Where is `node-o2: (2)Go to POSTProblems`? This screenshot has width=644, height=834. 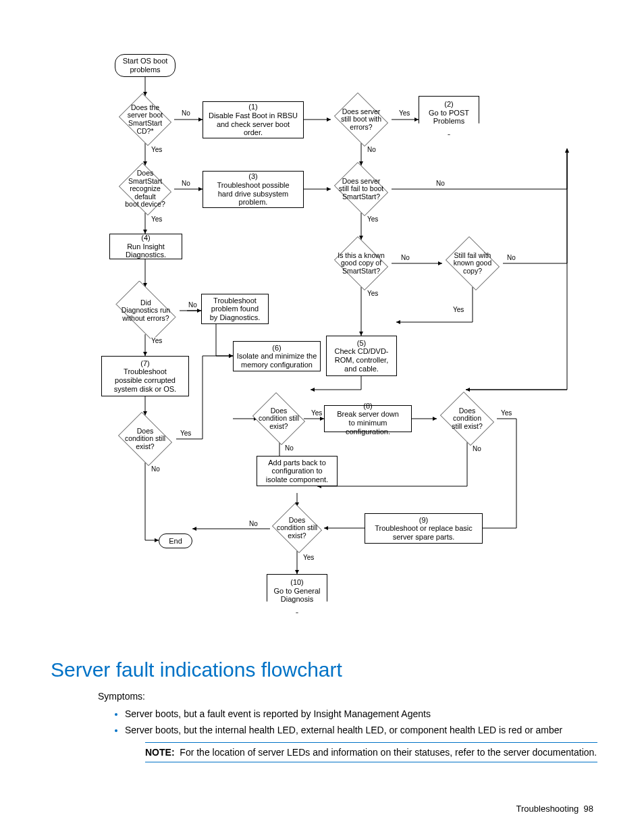
node-o2: (2)Go to POSTProblems is located at coordinates (449, 115).